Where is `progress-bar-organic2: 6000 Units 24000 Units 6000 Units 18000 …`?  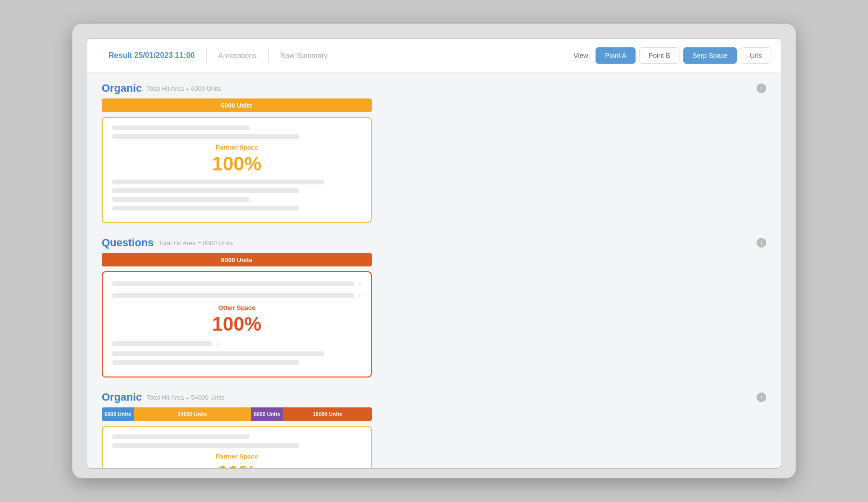 progress-bar-organic2: 6000 Units 24000 Units 6000 Units 18000 … is located at coordinates (237, 414).